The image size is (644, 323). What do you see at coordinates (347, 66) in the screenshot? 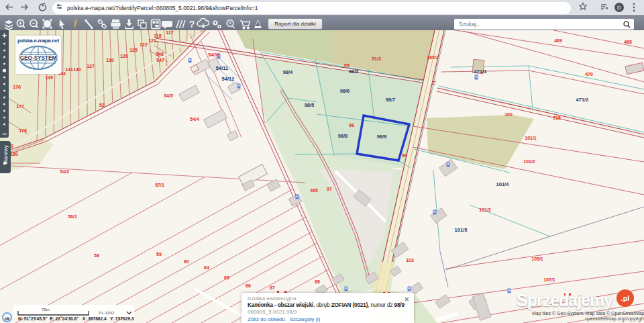
I see `svg-text: 95` at bounding box center [347, 66].